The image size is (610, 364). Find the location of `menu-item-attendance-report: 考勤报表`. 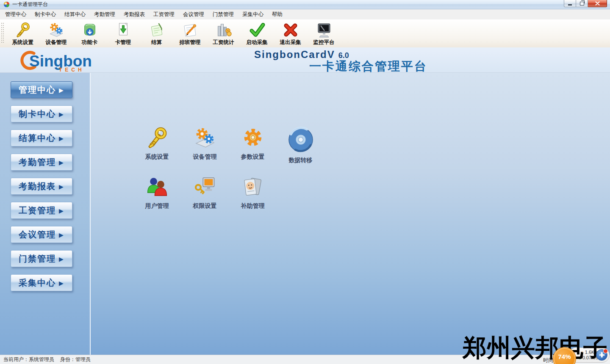

menu-item-attendance-report: 考勤报表 is located at coordinates (134, 14).